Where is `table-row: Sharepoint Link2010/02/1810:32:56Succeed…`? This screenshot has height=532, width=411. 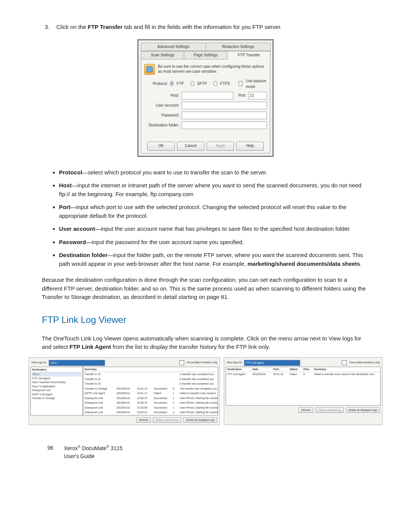
table-row: Sharepoint Link2010/02/1810:32:56Succeed… is located at coordinates (151, 408).